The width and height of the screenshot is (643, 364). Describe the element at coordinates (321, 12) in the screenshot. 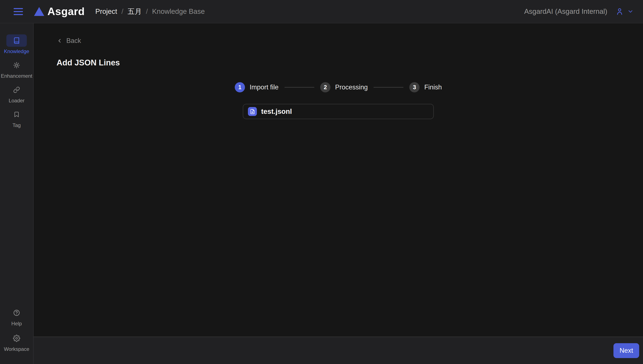

I see `top-header: Asgard Project / 五月 / Knowledge Base Asg…` at that location.